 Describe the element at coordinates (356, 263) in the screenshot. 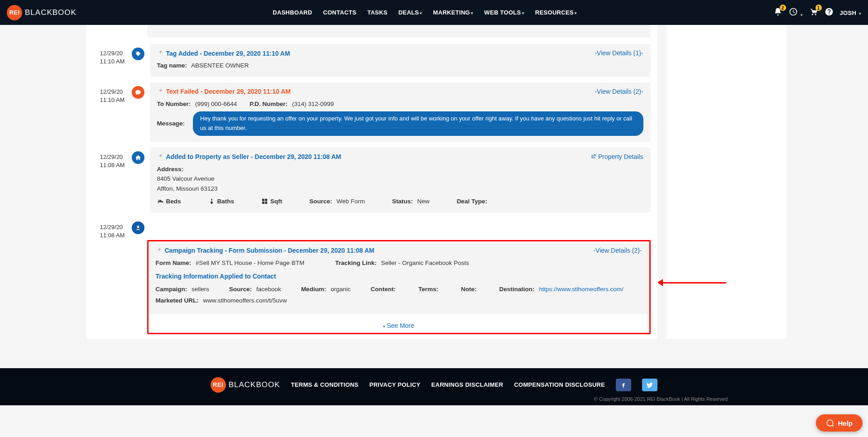

I see `trackinglink-label: Tracking Link:` at that location.